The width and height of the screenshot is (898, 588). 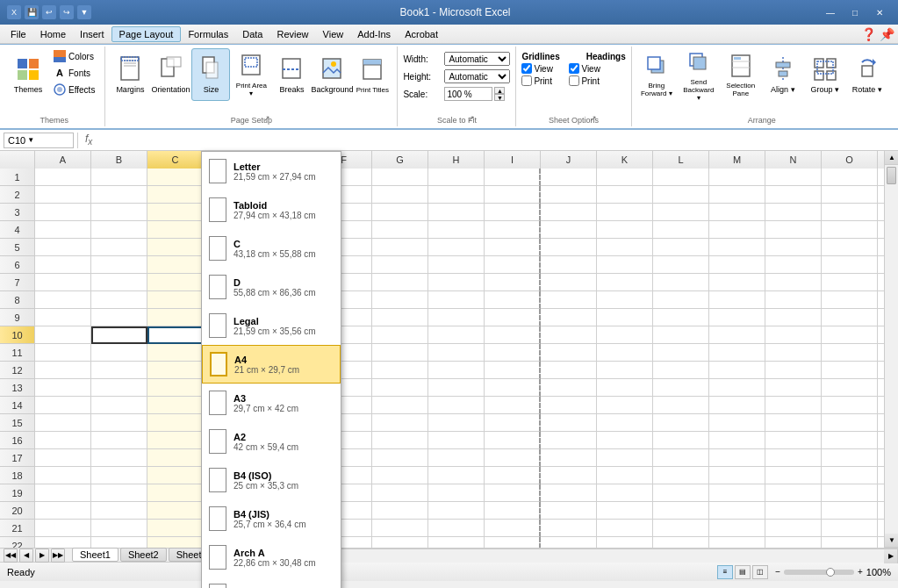 What do you see at coordinates (513, 405) in the screenshot?
I see `cell-I14` at bounding box center [513, 405].